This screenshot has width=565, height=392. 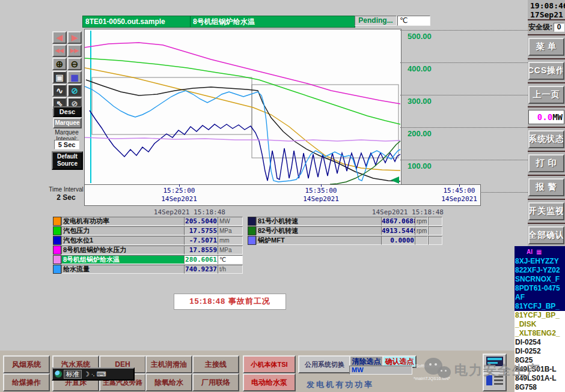 I want to click on alarm-item: _DISK, so click(x=540, y=324).